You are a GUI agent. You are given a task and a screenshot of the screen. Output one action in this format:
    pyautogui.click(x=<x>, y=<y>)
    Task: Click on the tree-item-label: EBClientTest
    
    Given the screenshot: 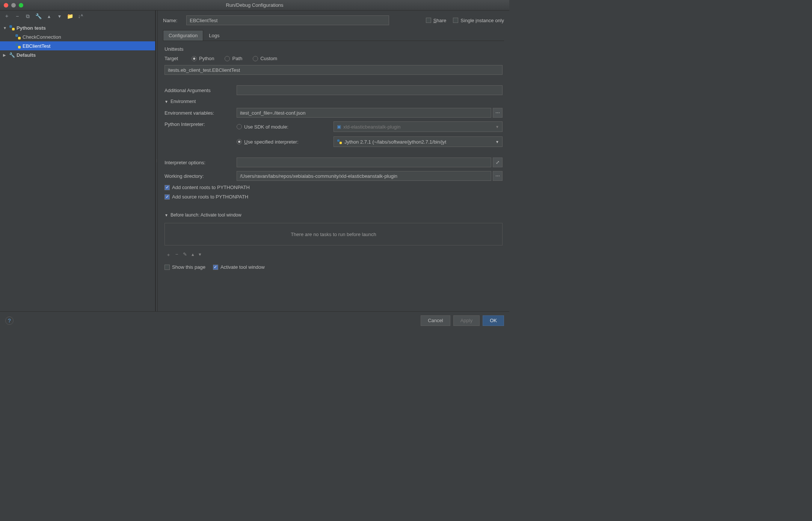 What is the action you would take?
    pyautogui.click(x=36, y=46)
    